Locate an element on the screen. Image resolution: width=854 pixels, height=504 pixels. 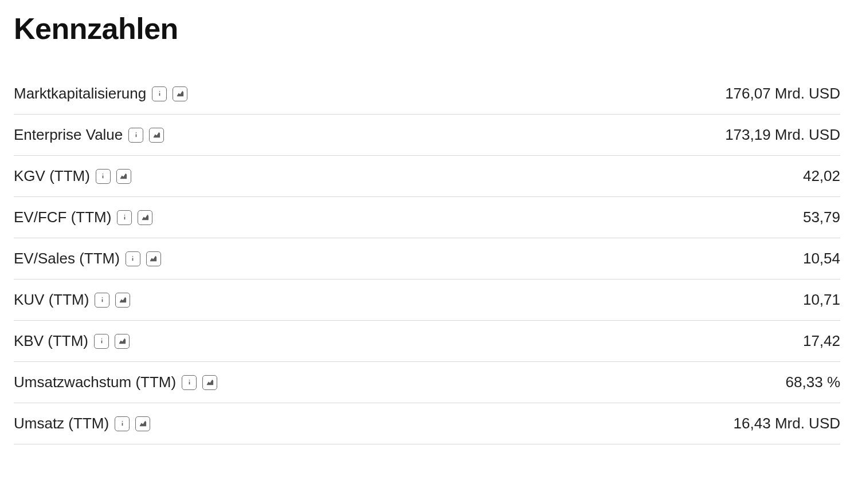
metric-label: Umsatzwachstum (TTM) is located at coordinates (95, 383).